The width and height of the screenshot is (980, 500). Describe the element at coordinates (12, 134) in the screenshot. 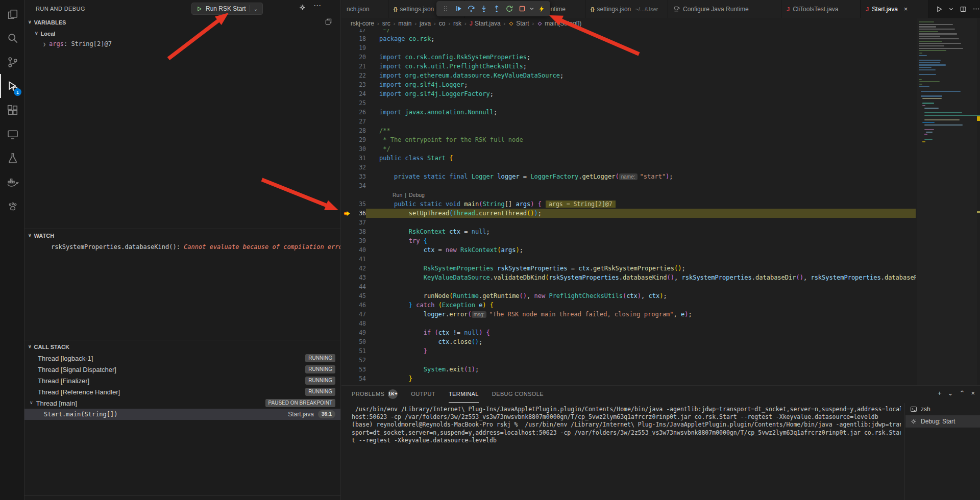

I see `remote-explorer-icon` at that location.